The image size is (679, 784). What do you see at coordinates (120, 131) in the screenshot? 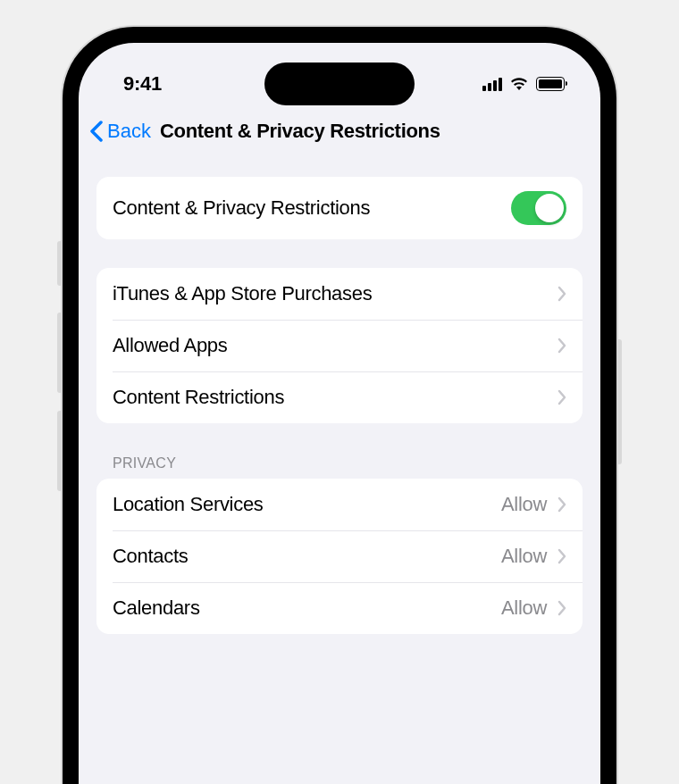
I see `back-button: Back` at bounding box center [120, 131].